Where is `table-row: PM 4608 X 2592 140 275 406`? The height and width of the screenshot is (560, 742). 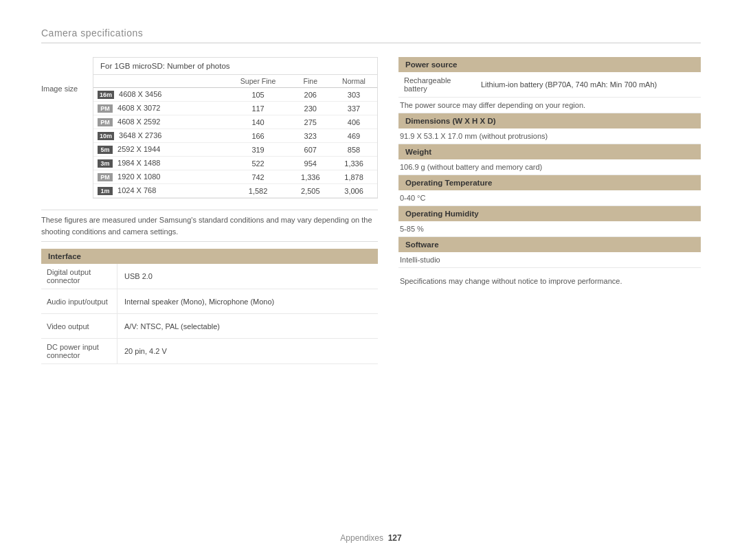
table-row: PM 4608 X 2592 140 275 406 is located at coordinates (235, 122).